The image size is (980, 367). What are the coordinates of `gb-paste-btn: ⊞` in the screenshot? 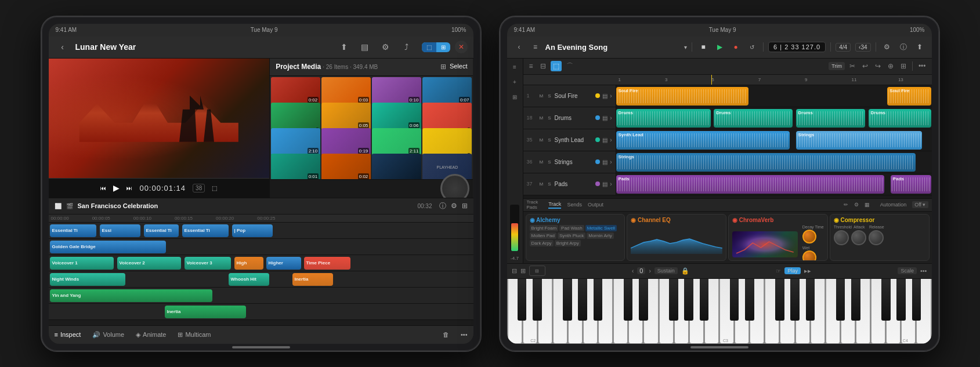 It's located at (903, 66).